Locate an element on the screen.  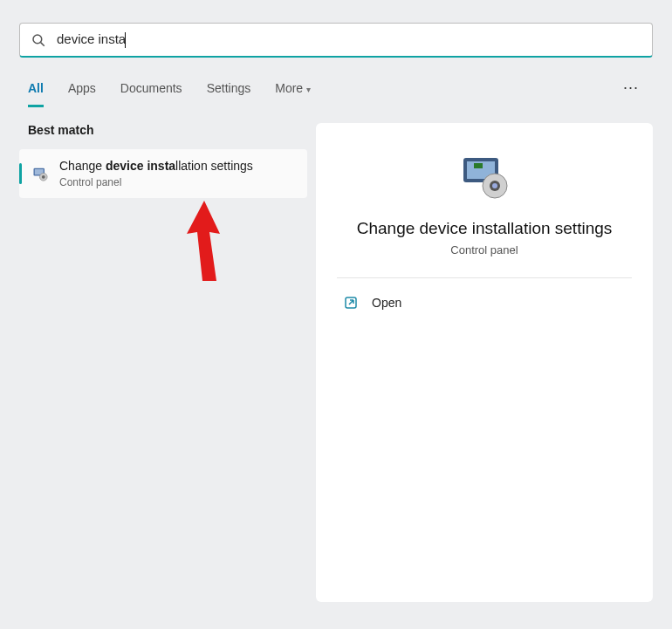
search-icon is located at coordinates (38, 40).